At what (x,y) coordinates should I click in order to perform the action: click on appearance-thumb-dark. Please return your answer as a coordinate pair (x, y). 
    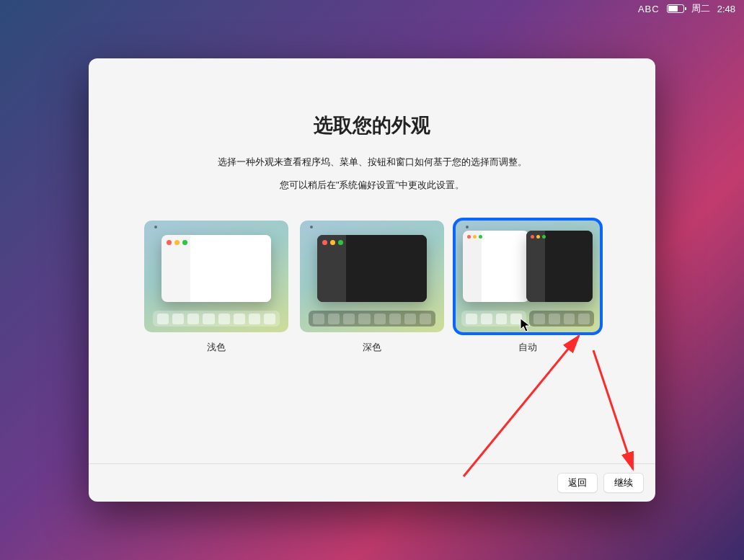
    Looking at the image, I should click on (372, 277).